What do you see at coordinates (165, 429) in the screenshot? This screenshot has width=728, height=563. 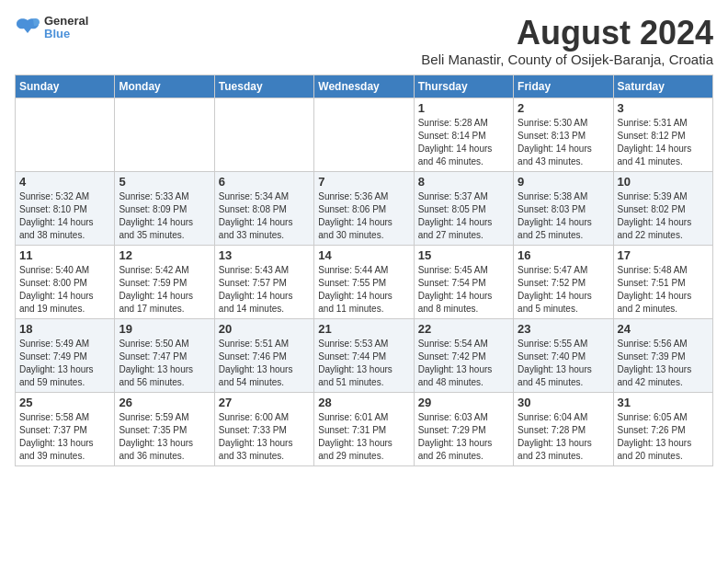 I see `day-cell: 26Sunrise: 5:59 AM Sunset: 7:35 PM Dayli…` at bounding box center [165, 429].